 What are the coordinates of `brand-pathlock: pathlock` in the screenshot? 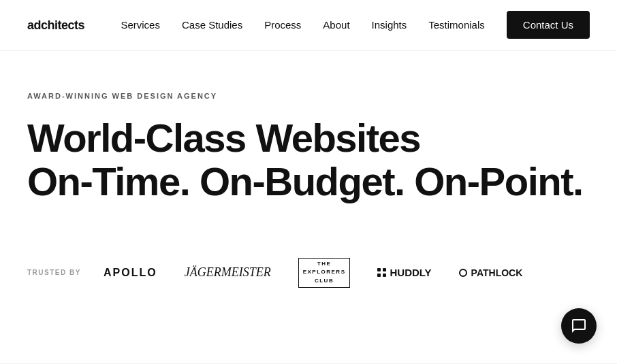 It's located at (491, 273).